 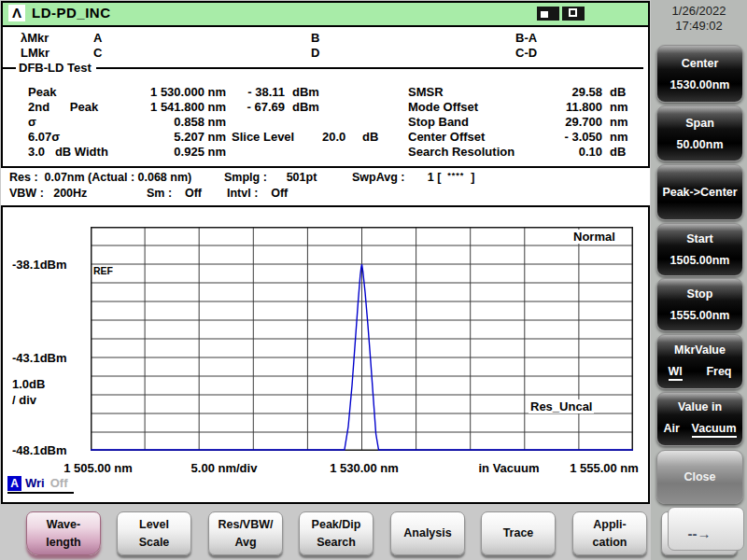 What do you see at coordinates (700, 407) in the screenshot?
I see `softkey-label: Value in` at bounding box center [700, 407].